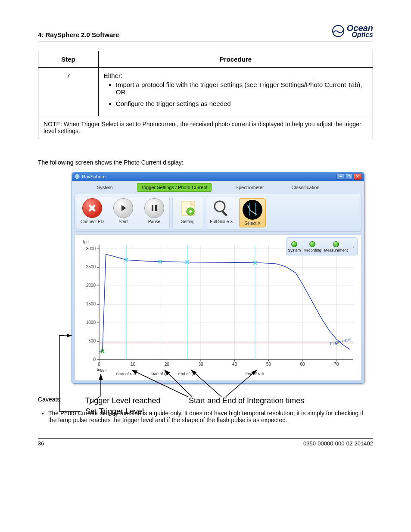  I want to click on doc-number: 0350-00000-000-02-201402, so click(338, 444).